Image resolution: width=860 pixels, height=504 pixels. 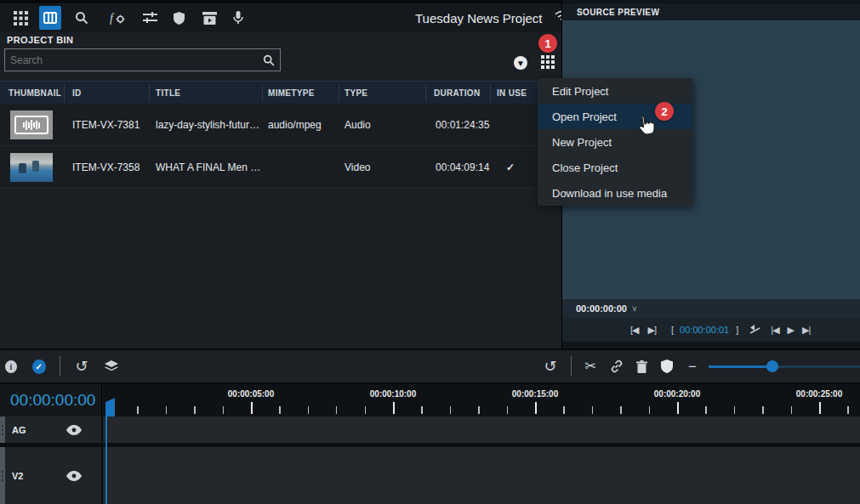 What do you see at coordinates (77, 93) in the screenshot?
I see `column-id: ID` at bounding box center [77, 93].